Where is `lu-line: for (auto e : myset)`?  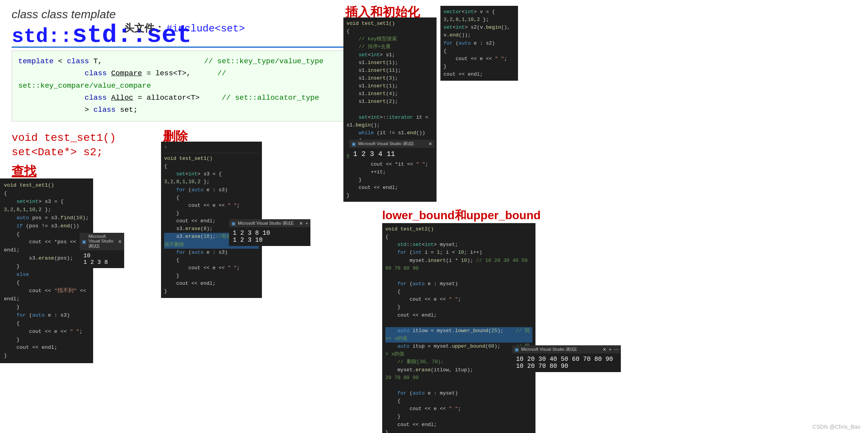
lu-line: for (auto e : myset) is located at coordinates (459, 393).